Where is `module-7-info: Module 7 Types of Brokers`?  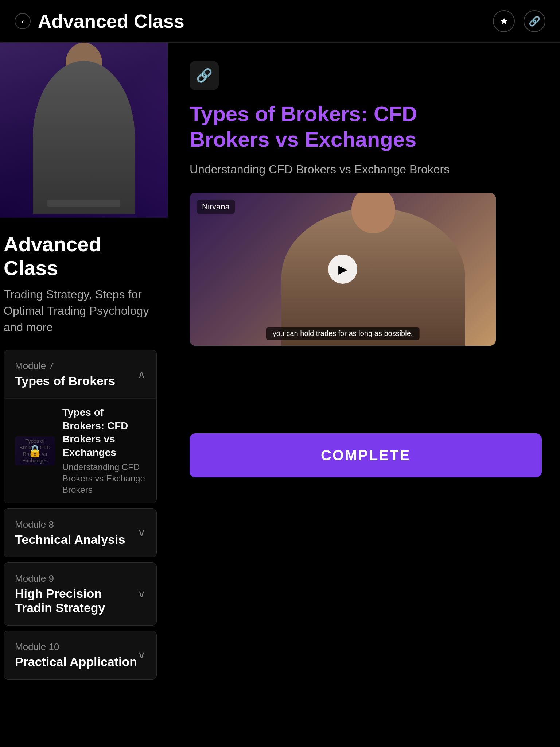
module-7-info: Module 7 Types of Brokers is located at coordinates (65, 374).